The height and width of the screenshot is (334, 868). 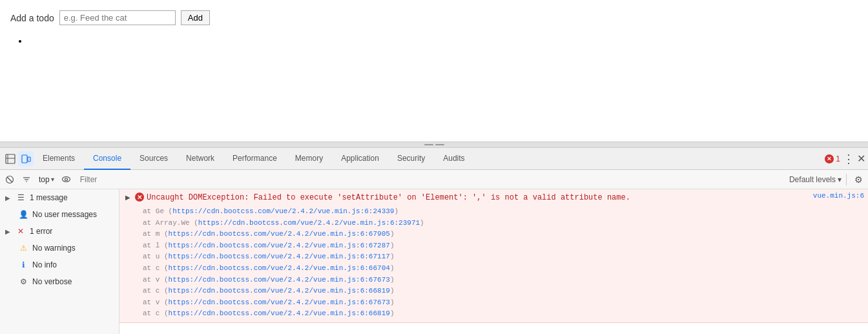 What do you see at coordinates (838, 196) in the screenshot?
I see `error-source-link: vue.min.js:6` at bounding box center [838, 196].